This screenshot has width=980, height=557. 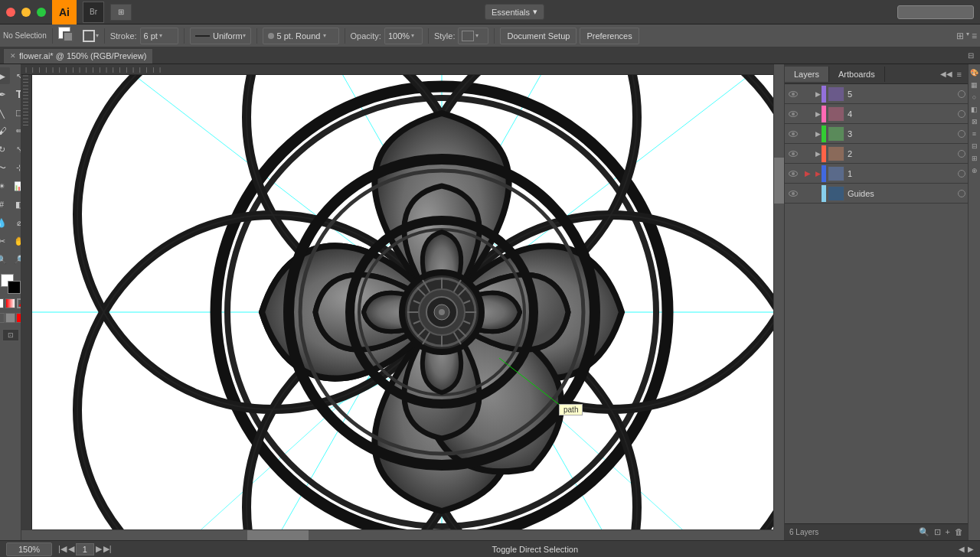 What do you see at coordinates (5, 76) in the screenshot?
I see `select-tool: ▶` at bounding box center [5, 76].